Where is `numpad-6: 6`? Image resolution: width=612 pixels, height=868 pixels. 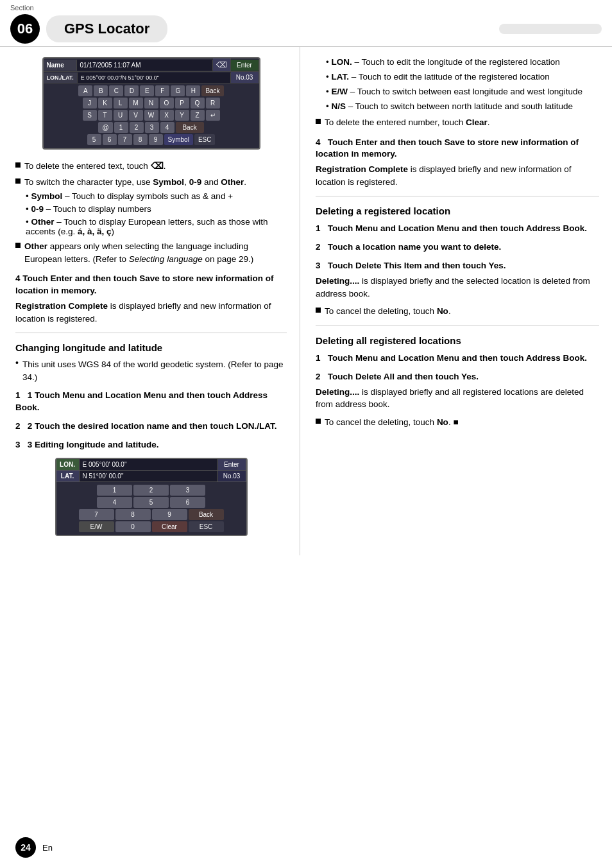 numpad-6: 6 is located at coordinates (187, 502).